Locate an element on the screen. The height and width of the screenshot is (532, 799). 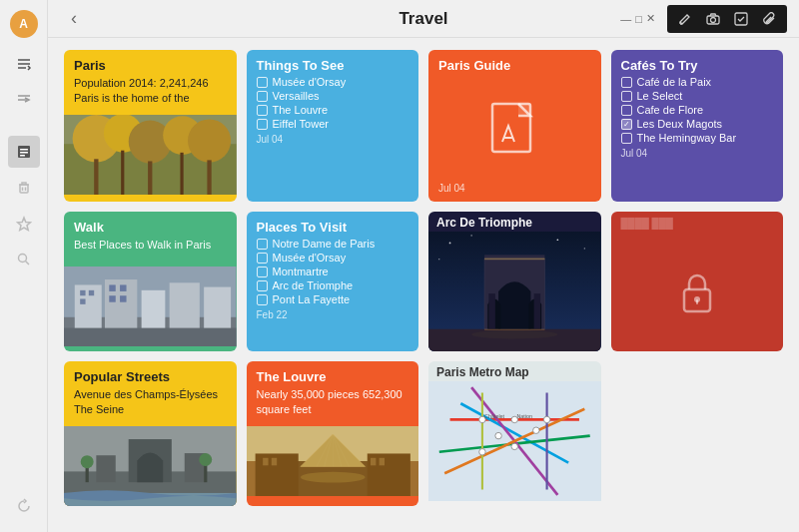
checkbox-pont is located at coordinates (262, 299).